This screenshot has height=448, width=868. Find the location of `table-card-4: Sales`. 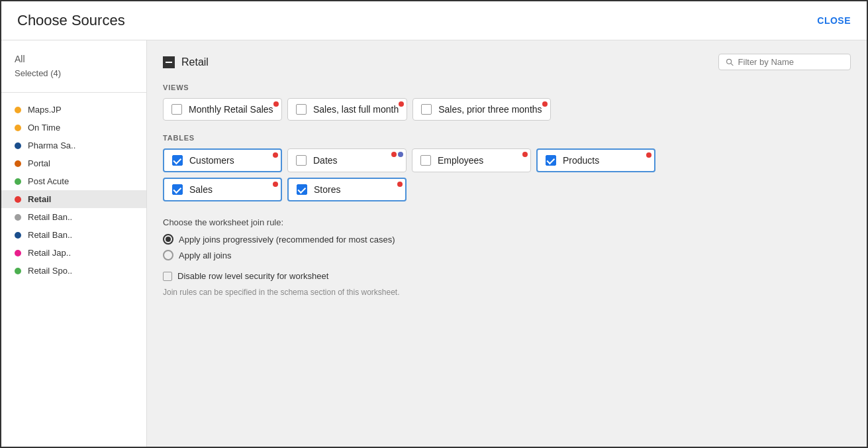

table-card-4: Sales is located at coordinates (222, 190).